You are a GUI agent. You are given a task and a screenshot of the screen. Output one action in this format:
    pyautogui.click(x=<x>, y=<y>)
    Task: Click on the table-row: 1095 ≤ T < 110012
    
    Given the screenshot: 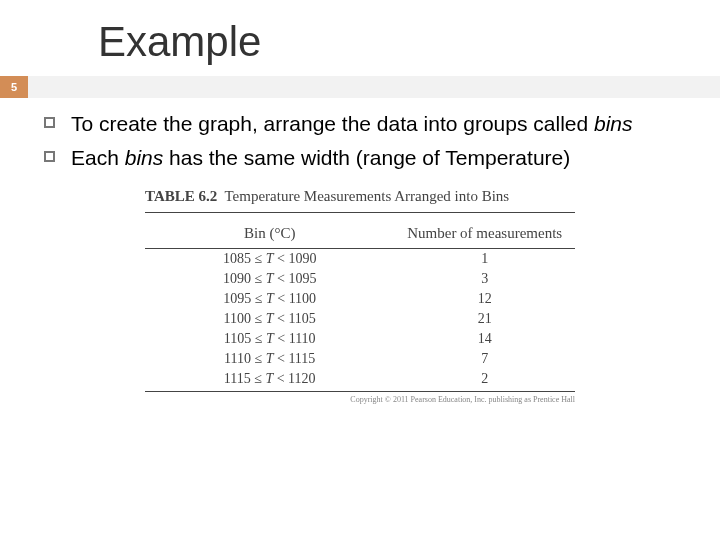 What is the action you would take?
    pyautogui.click(x=360, y=299)
    